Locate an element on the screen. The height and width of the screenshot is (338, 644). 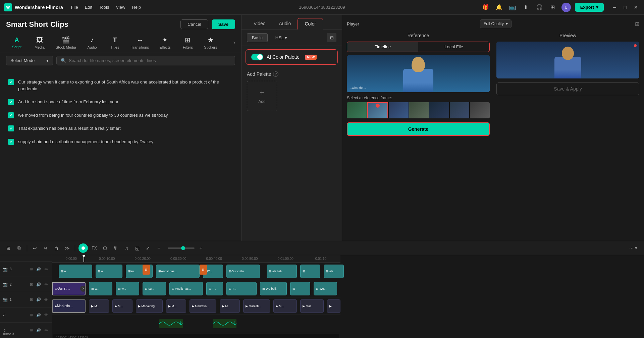
script-item-3: we moved from being in four countries gl… is located at coordinates (121, 115).